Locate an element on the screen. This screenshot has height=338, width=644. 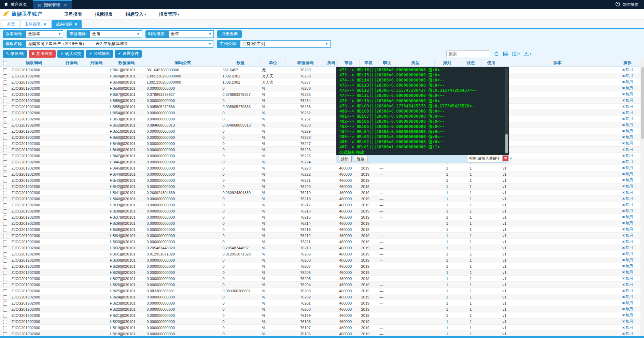
top-tab-report-management: ▤ 报表管理 ✕ is located at coordinates (53, 5).